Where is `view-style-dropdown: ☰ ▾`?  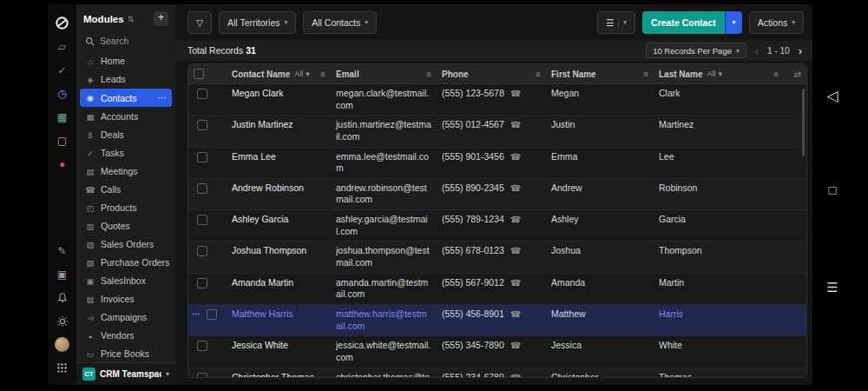
view-style-dropdown: ☰ ▾ is located at coordinates (616, 23).